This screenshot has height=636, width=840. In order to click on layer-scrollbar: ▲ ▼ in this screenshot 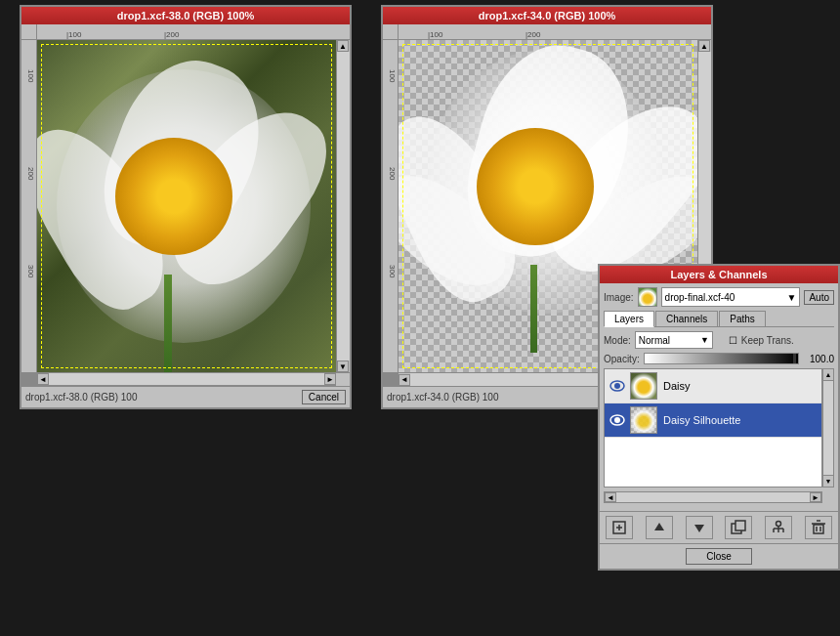, I will do `click(828, 428)`.